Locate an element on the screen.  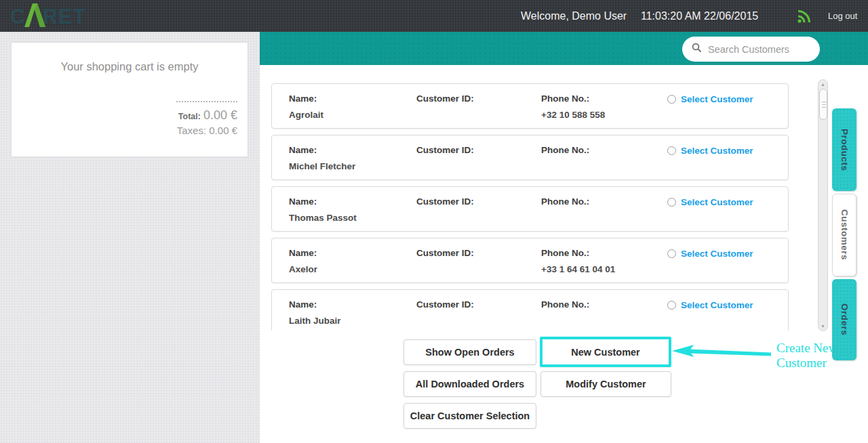
top-header-bar: C RET Welcome, Demo User 11:03:20 AM 22/… is located at coordinates (434, 16).